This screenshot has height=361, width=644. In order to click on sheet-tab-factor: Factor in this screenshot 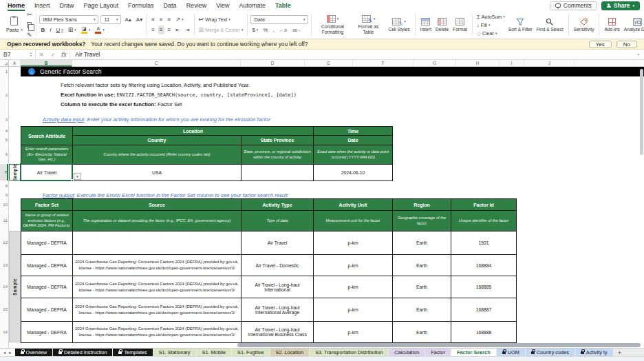, I will do `click(438, 353)`.